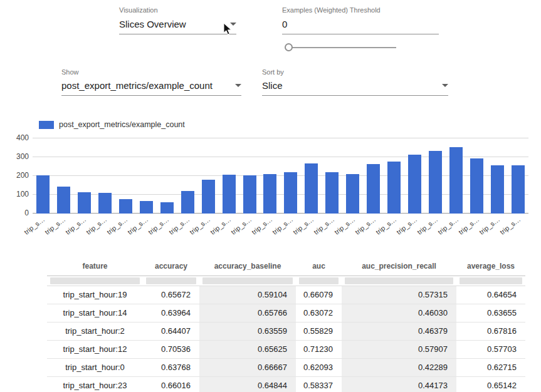 This screenshot has height=392, width=541. I want to click on threshold-slider-track, so click(341, 48).